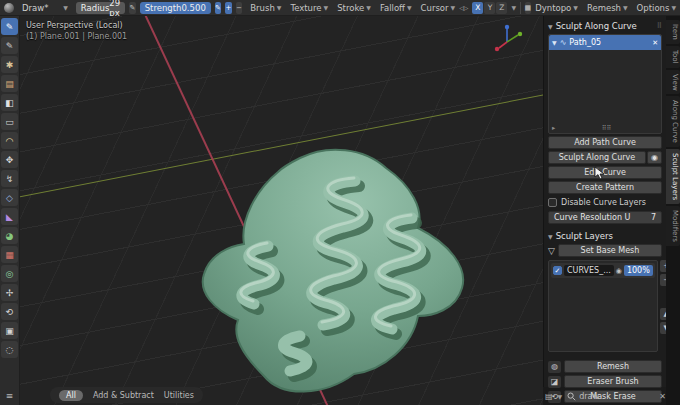 Image resolution: width=680 pixels, height=405 pixels. Describe the element at coordinates (10, 64) in the screenshot. I see `tool-clay-brush: ✱` at that location.